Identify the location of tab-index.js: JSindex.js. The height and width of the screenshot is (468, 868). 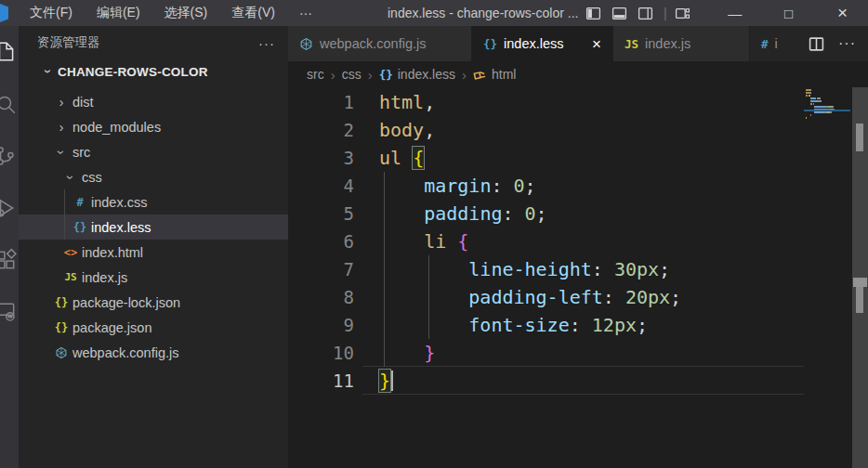
(682, 44).